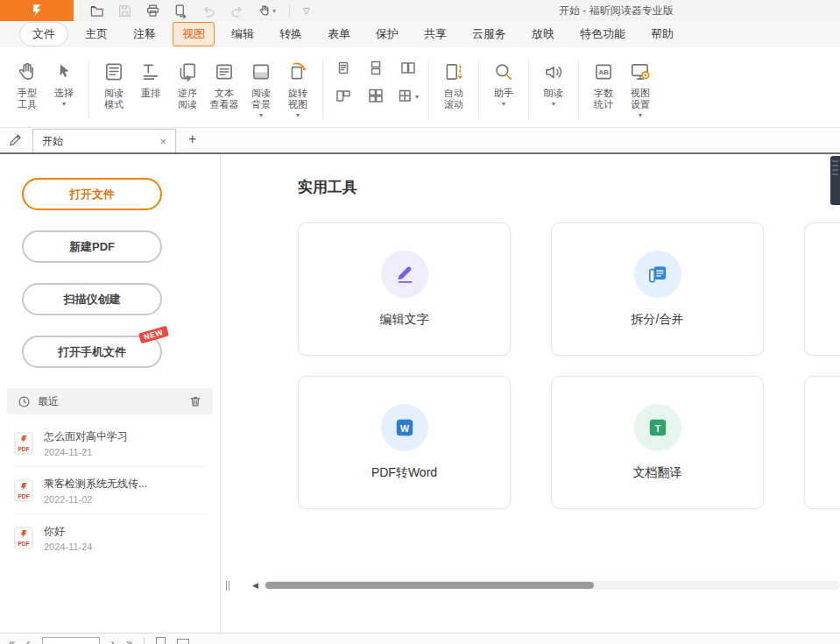  I want to click on ribbon-tool-select: 选择 ▾, so click(64, 82).